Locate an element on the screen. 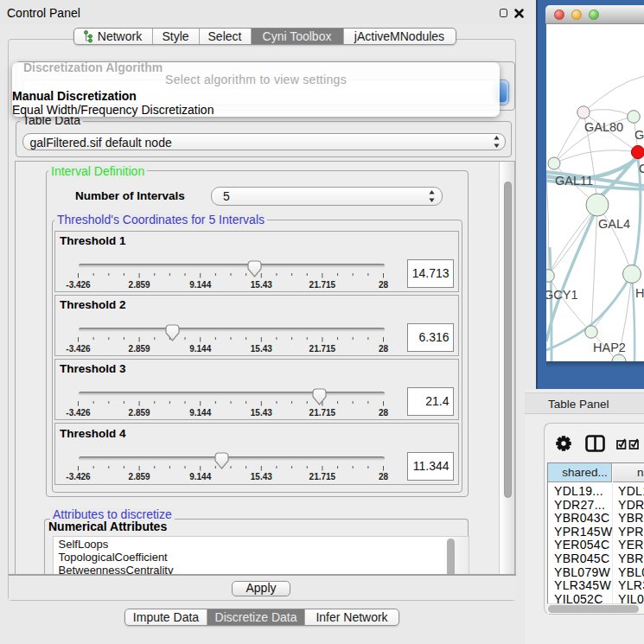 Image resolution: width=644 pixels, height=644 pixels. svg-text: GAL4 is located at coordinates (614, 224).